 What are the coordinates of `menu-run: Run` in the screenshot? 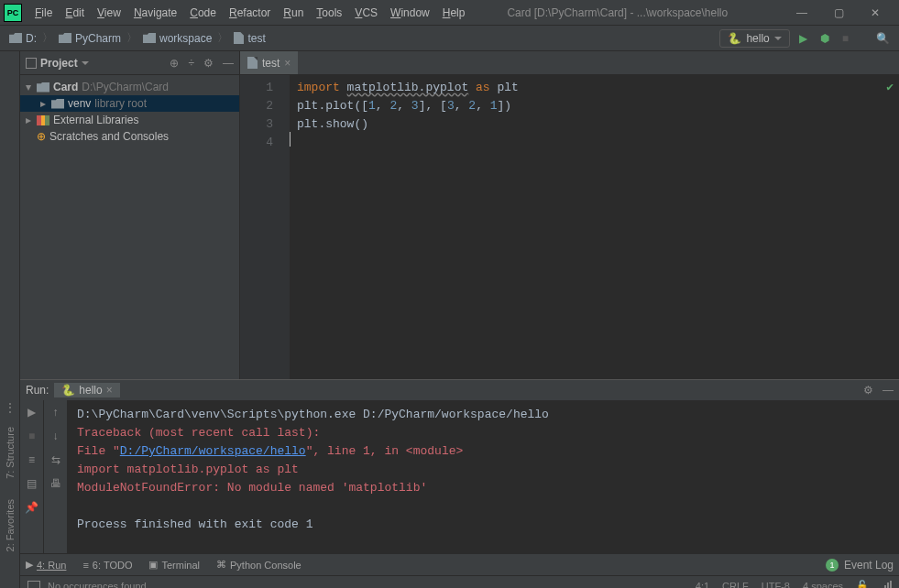 It's located at (293, 13).